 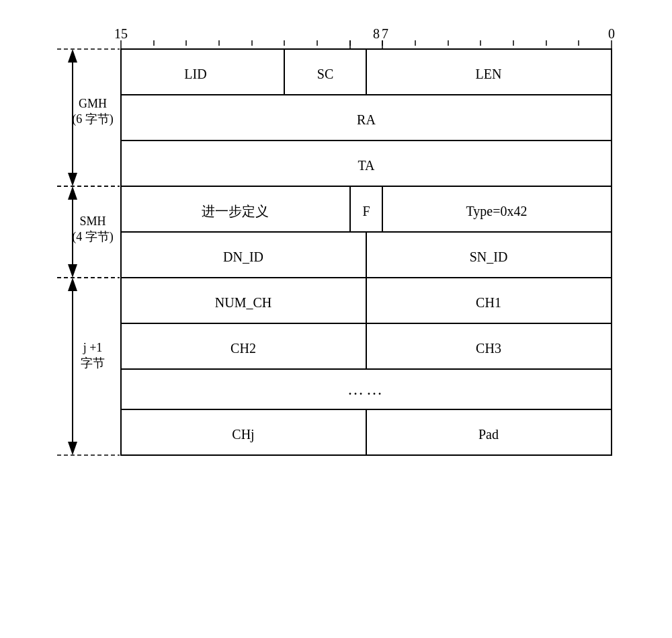 What do you see at coordinates (489, 303) in the screenshot?
I see `cell-ch1: CH1` at bounding box center [489, 303].